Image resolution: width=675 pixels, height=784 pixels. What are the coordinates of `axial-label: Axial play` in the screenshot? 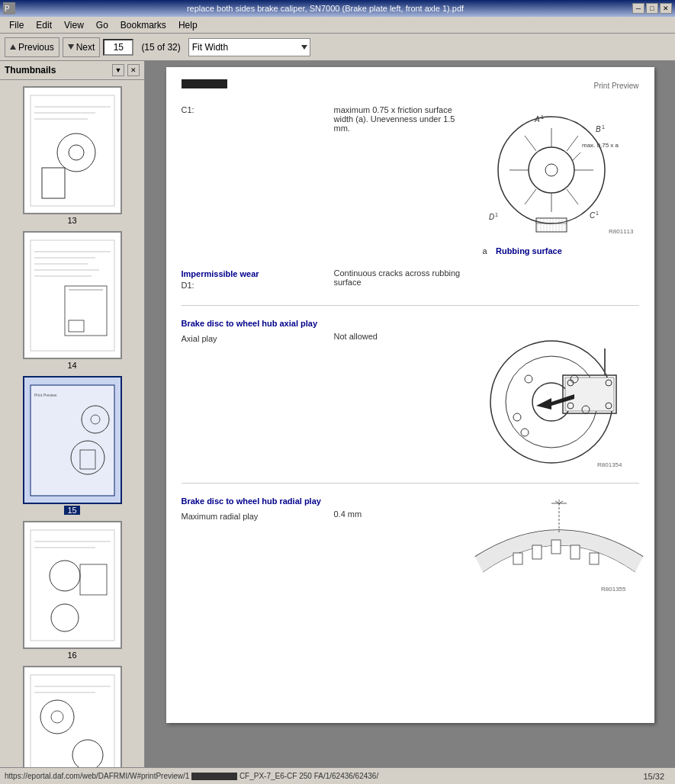 It's located at (258, 339).